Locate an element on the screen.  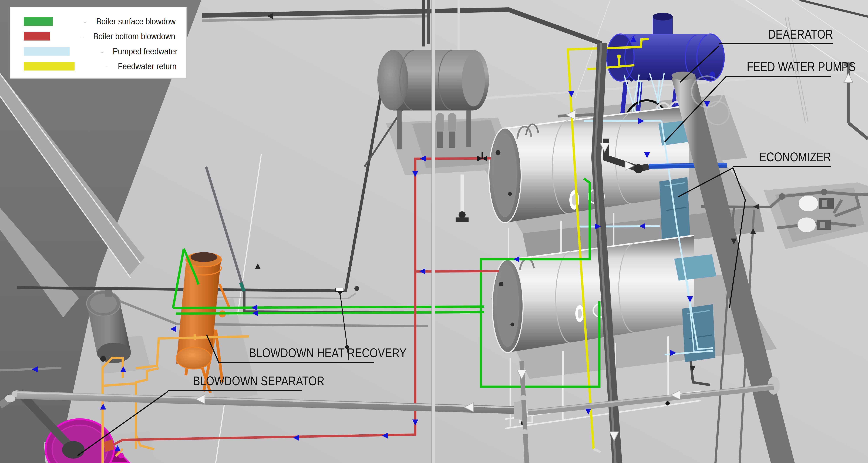
legend-item: - Feedwater return is located at coordinates (105, 66).